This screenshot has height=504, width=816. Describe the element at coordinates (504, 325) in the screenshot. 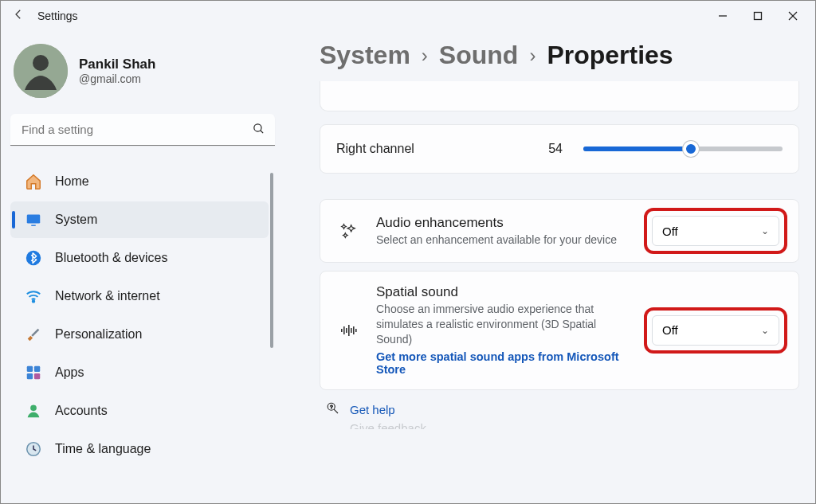

I see `spatial-sound-subtitle: Choose an immersive audio experience tha…` at that location.